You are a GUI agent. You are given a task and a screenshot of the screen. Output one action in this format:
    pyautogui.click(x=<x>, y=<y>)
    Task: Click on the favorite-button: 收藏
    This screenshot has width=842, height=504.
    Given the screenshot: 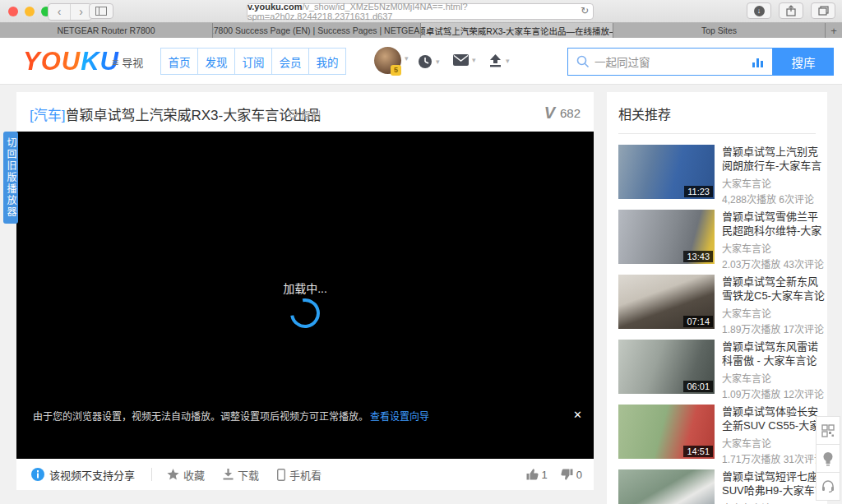 What is the action you would take?
    pyautogui.click(x=186, y=475)
    